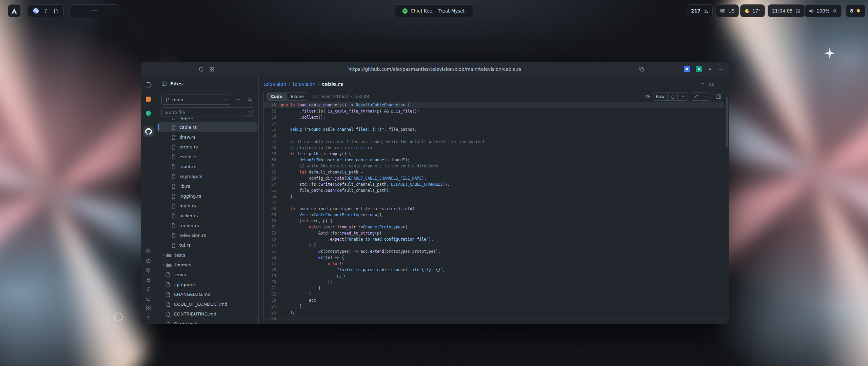  What do you see at coordinates (207, 304) in the screenshot?
I see `tree-file-row: CODE_OF_CONDUCT.md` at bounding box center [207, 304].